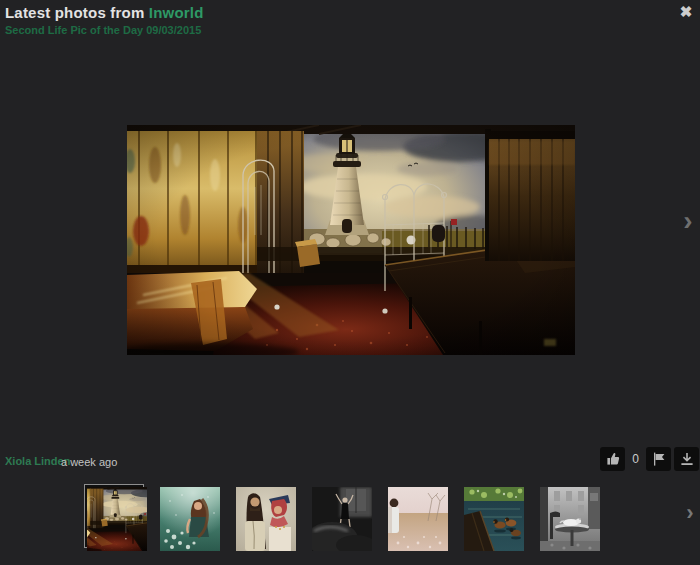 The width and height of the screenshot is (700, 565). Describe the element at coordinates (688, 221) in the screenshot. I see `next-photo-button: ›` at that location.